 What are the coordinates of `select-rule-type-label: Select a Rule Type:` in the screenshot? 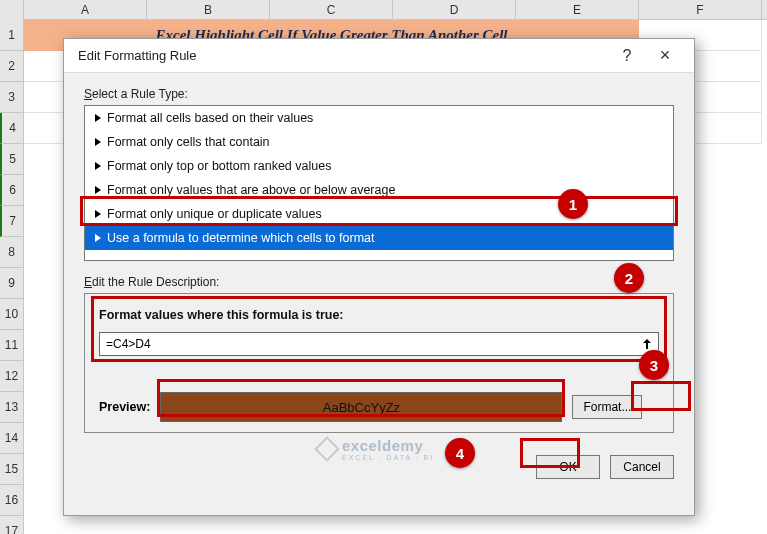 It's located at (379, 94).